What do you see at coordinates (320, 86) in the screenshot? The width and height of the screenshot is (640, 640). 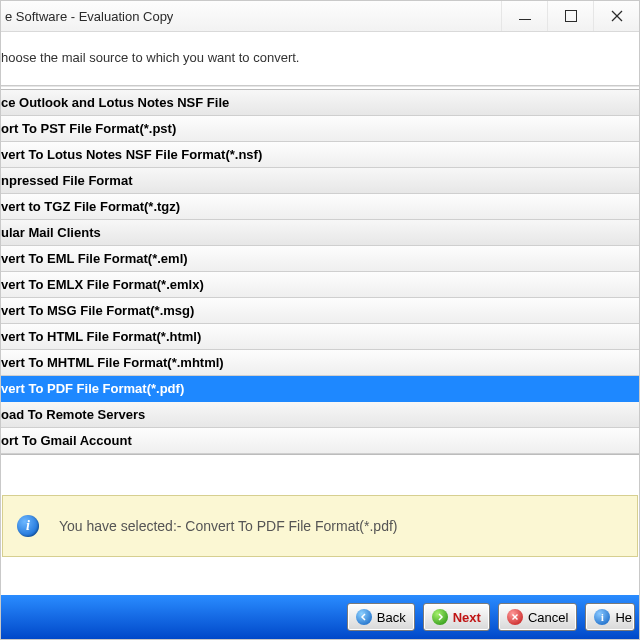 I see `separator` at bounding box center [320, 86].